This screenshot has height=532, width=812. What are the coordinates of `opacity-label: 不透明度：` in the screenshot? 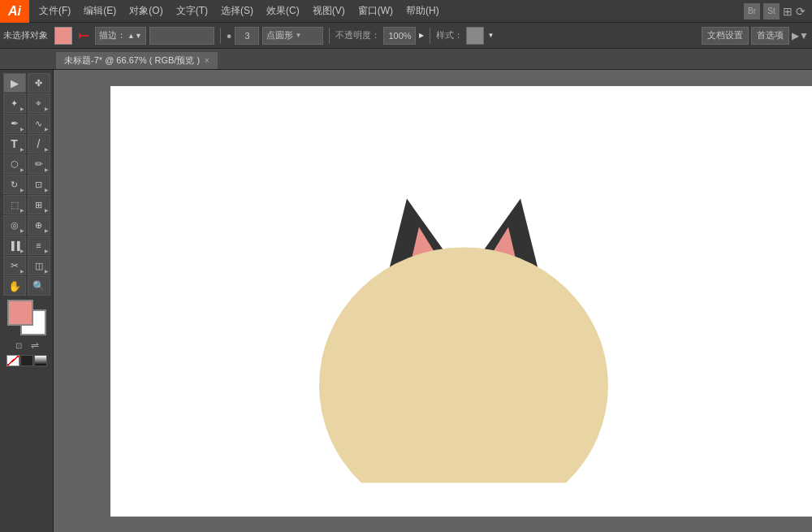 It's located at (357, 36).